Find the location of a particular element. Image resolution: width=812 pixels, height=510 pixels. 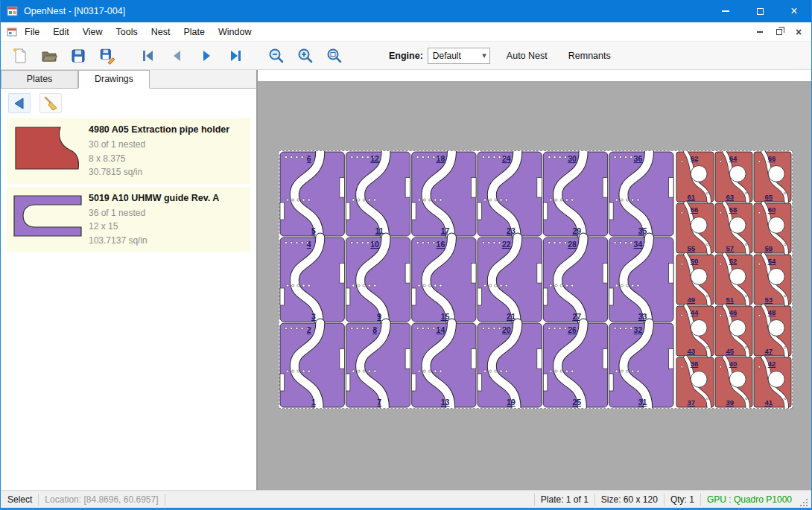

menu-tools: Tools is located at coordinates (127, 32).